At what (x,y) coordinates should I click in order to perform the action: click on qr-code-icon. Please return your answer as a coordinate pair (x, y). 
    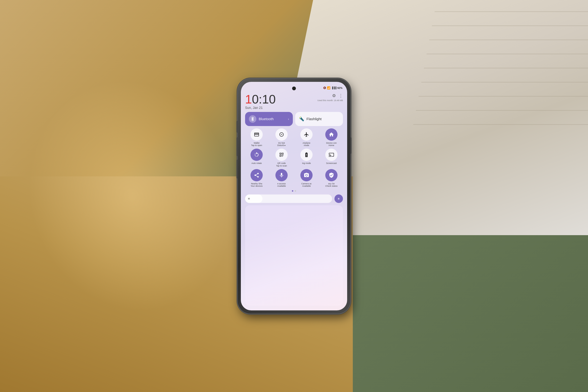
    Looking at the image, I should click on (282, 154).